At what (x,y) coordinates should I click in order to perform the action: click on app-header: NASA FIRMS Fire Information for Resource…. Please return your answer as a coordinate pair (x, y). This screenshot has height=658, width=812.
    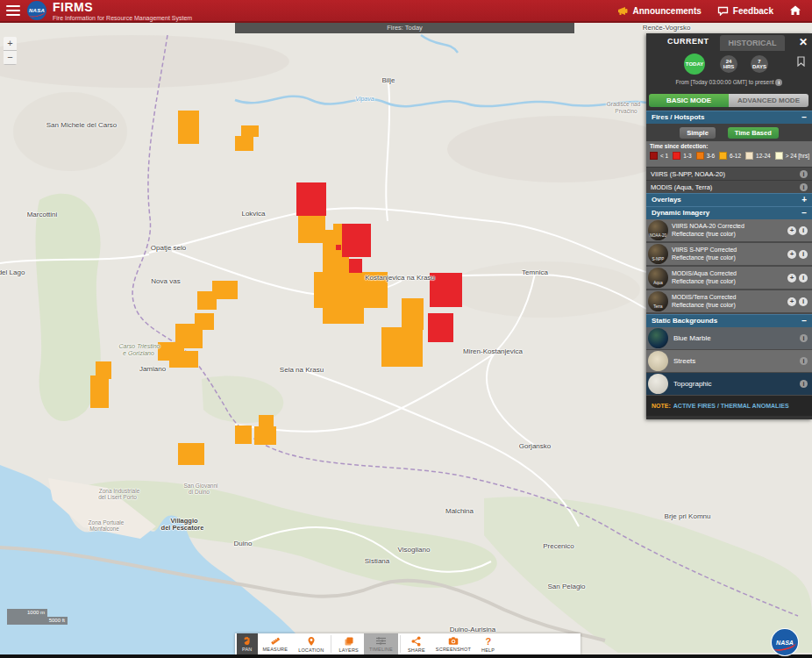
    Looking at the image, I should click on (406, 11).